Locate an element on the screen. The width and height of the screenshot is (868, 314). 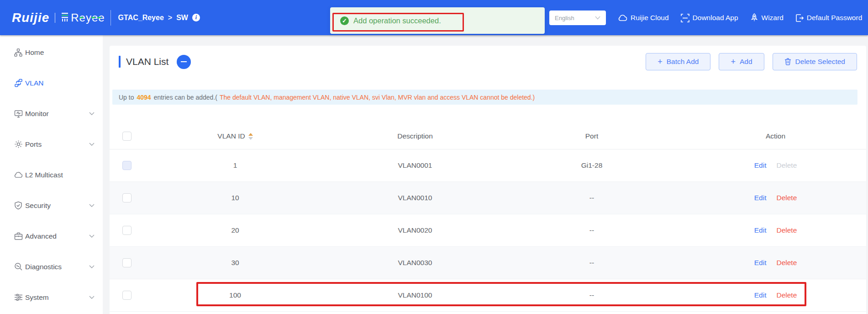
gear-icon is located at coordinates (18, 144).